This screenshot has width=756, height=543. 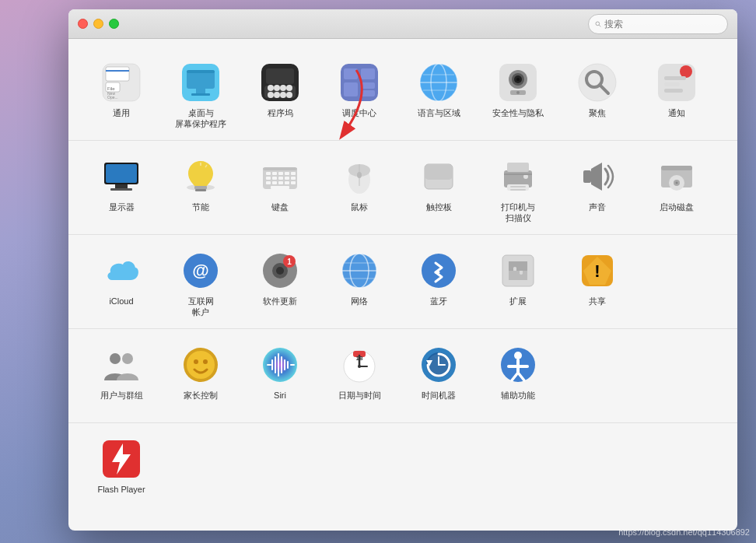 What do you see at coordinates (121, 89) in the screenshot?
I see `pref-item-general: File New Ope... 通用` at bounding box center [121, 89].